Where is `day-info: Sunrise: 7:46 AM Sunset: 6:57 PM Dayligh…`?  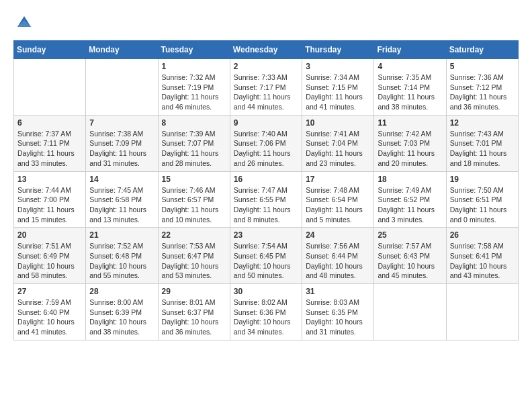 day-info: Sunrise: 7:46 AM Sunset: 6:57 PM Dayligh… is located at coordinates (194, 205).